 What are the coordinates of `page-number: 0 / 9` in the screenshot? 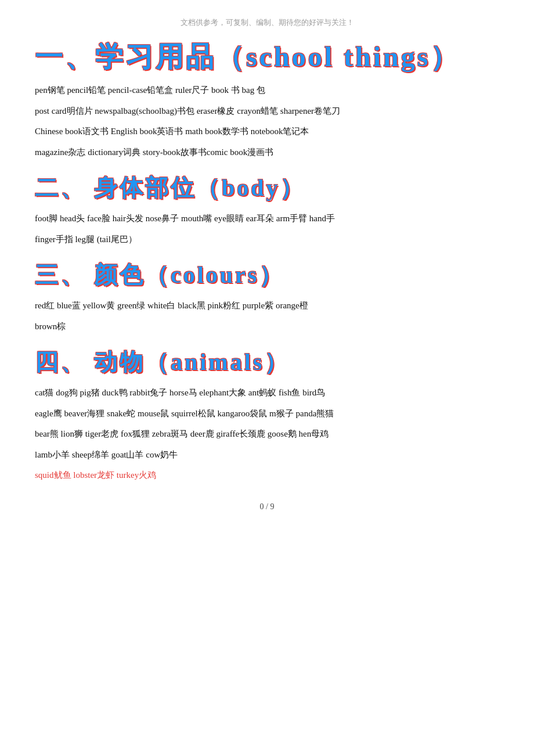 It's located at (267, 507).